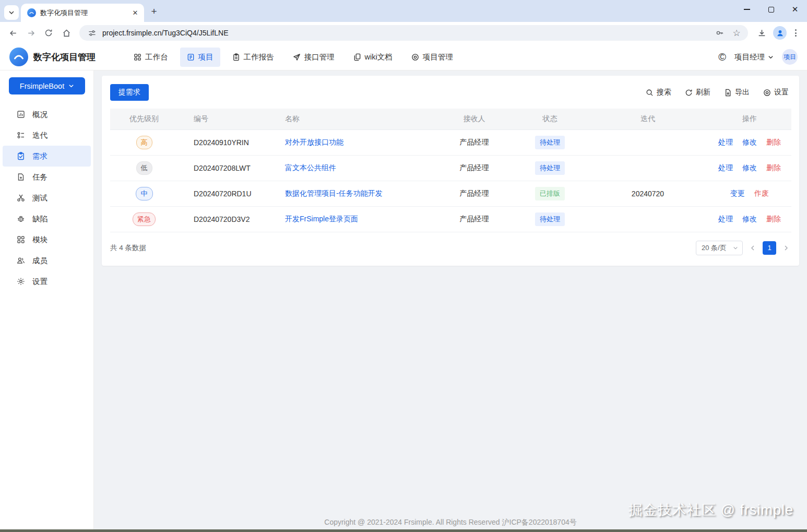 The height and width of the screenshot is (532, 807). I want to click on nav-label: 接口管理, so click(319, 57).